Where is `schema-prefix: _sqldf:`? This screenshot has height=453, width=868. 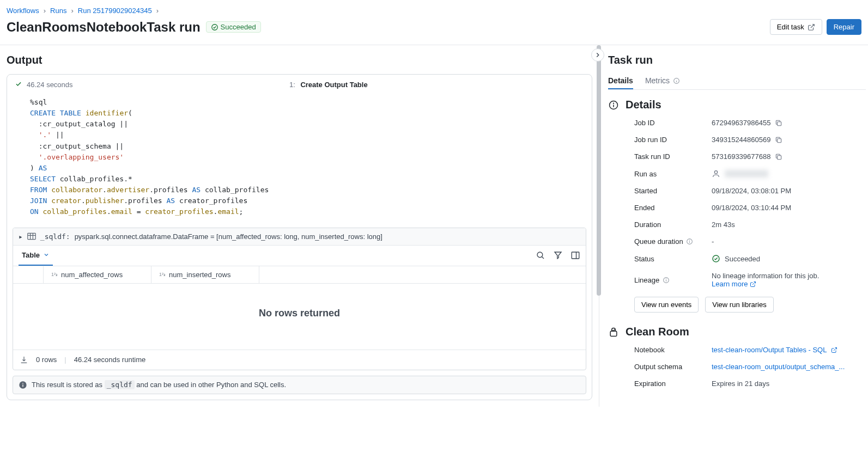 schema-prefix: _sqldf: is located at coordinates (56, 236).